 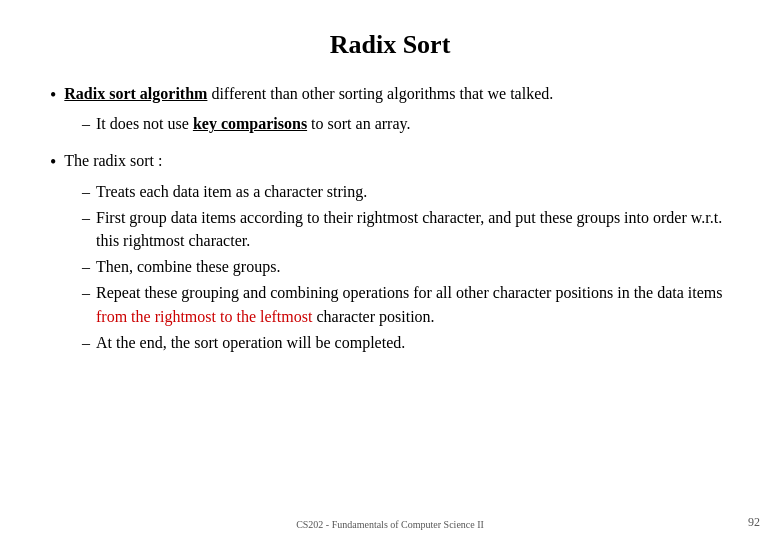 I want to click on sub-text-2-5: At the end, the sort operation will be c…, so click(x=413, y=342).